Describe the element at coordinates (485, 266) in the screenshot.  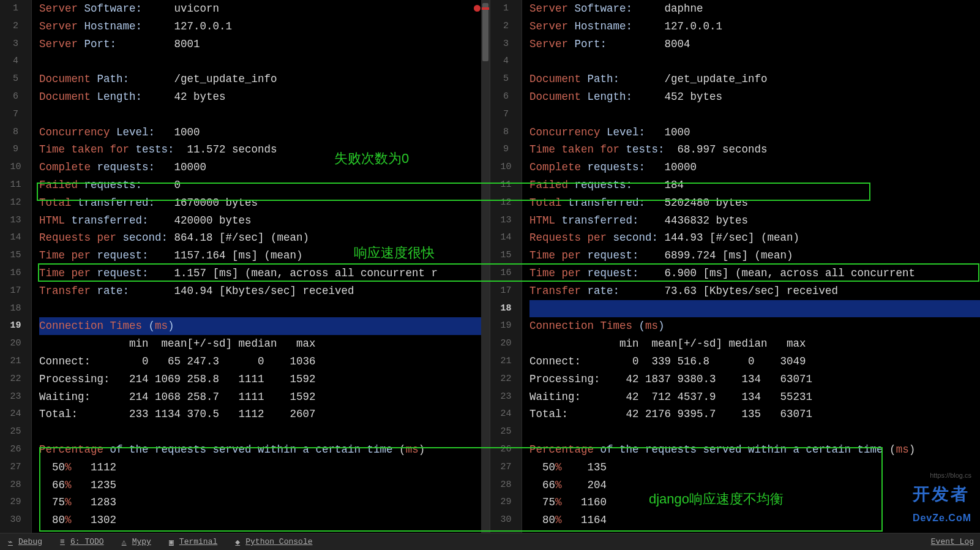
I see `scrollbar-left` at that location.